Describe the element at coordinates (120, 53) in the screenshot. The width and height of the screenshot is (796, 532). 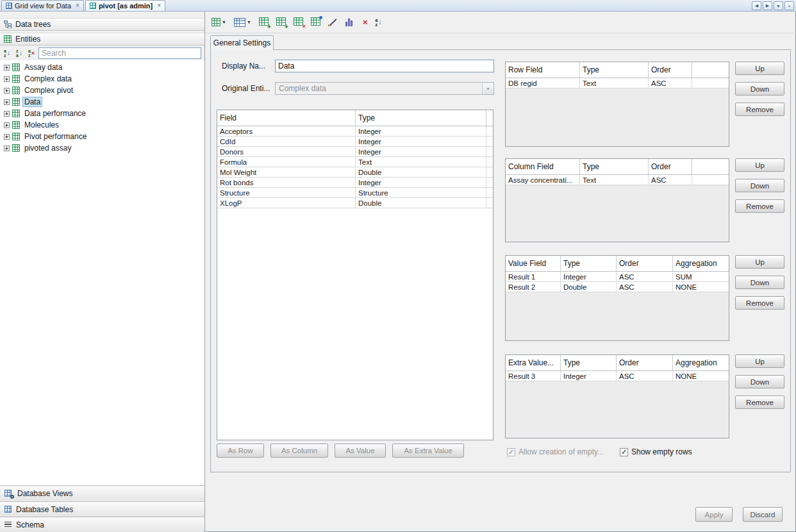
I see `search-input` at that location.